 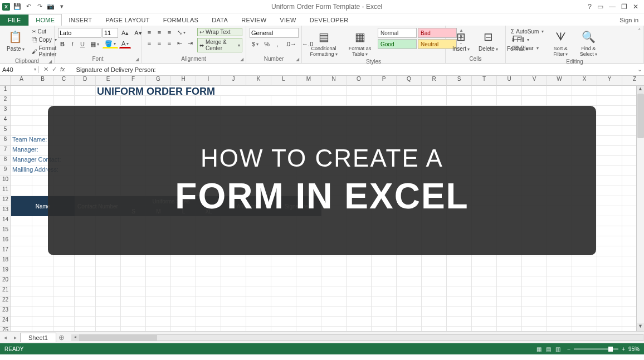 What do you see at coordinates (612, 7) in the screenshot?
I see `minimize-icon: —` at bounding box center [612, 7].